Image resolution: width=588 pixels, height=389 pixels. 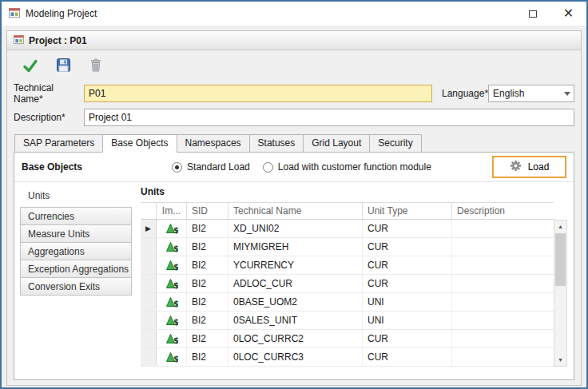 What do you see at coordinates (296, 320) in the screenshot?
I see `cell-technical-name: 0SALES_UNIT` at bounding box center [296, 320].